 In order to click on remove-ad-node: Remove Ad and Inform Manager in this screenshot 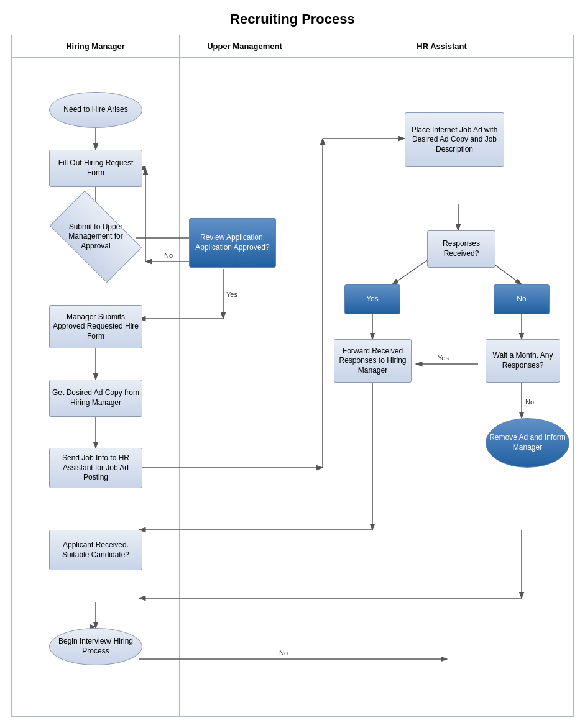, I will do `click(527, 443)`.